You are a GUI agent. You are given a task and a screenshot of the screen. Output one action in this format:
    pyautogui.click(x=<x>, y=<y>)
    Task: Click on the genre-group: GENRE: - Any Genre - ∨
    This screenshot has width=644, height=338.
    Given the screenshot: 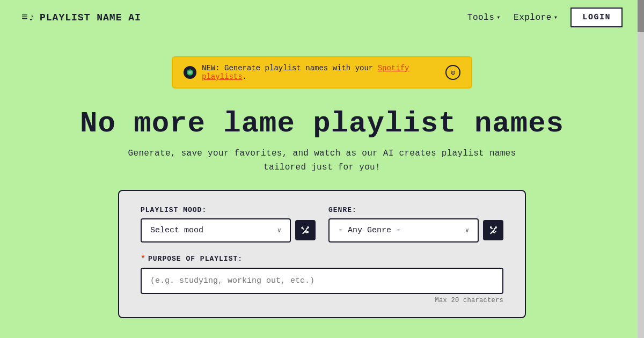 What is the action you would take?
    pyautogui.click(x=416, y=224)
    